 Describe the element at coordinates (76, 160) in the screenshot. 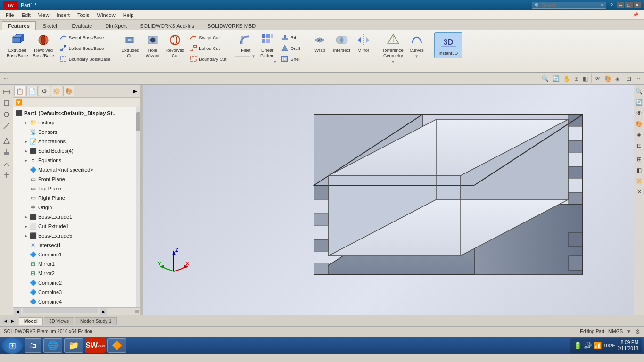

I see `tree-item-equations: ▶ = Equations` at that location.